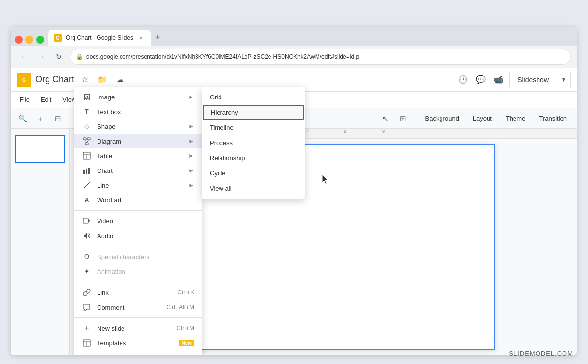 The width and height of the screenshot is (588, 364). What do you see at coordinates (123, 257) in the screenshot?
I see `special-chars-label: Special characters` at bounding box center [123, 257].